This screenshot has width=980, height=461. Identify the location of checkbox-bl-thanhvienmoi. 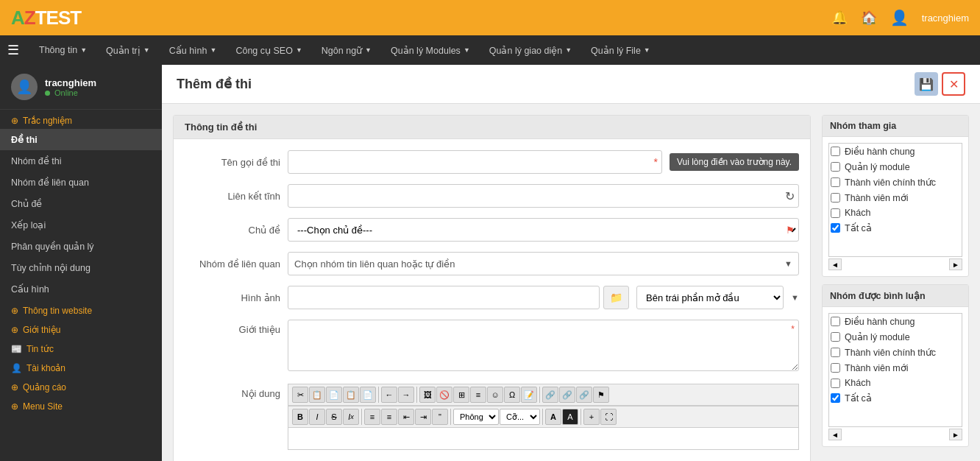
(836, 368).